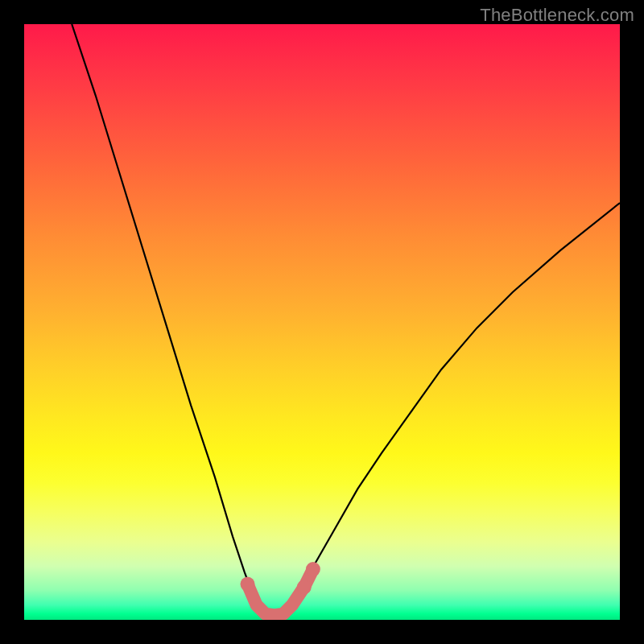  I want to click on watermark-text: TheBottleneck.com, so click(557, 15).